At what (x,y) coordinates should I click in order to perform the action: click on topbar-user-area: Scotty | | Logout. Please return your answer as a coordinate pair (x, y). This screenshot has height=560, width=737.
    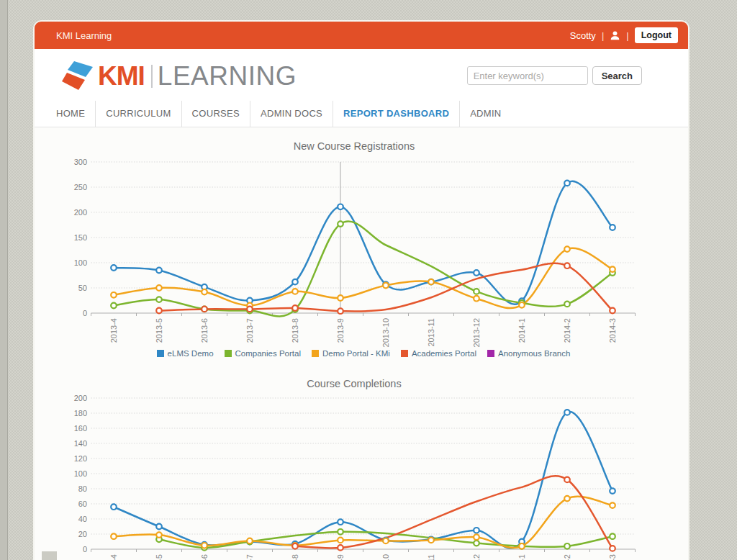
    Looking at the image, I should click on (624, 35).